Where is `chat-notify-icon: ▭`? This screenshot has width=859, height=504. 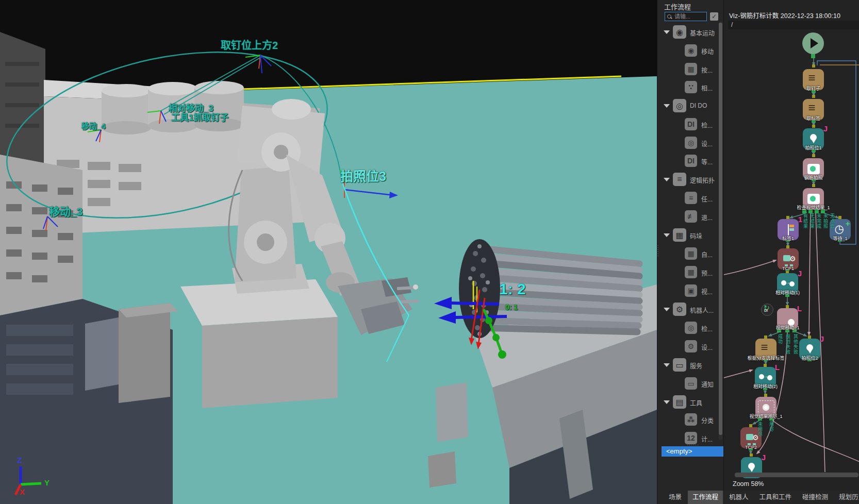 chat-notify-icon: ▭ is located at coordinates (691, 383).